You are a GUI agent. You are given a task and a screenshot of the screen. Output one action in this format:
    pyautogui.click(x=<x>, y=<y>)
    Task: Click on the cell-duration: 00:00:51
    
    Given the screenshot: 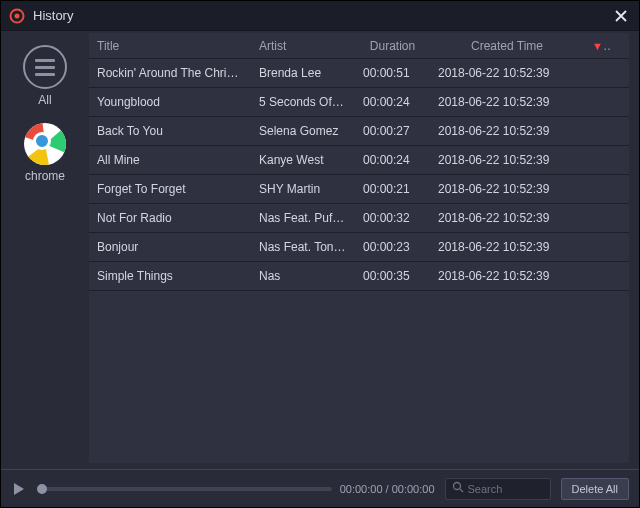 What is the action you would take?
    pyautogui.click(x=392, y=73)
    